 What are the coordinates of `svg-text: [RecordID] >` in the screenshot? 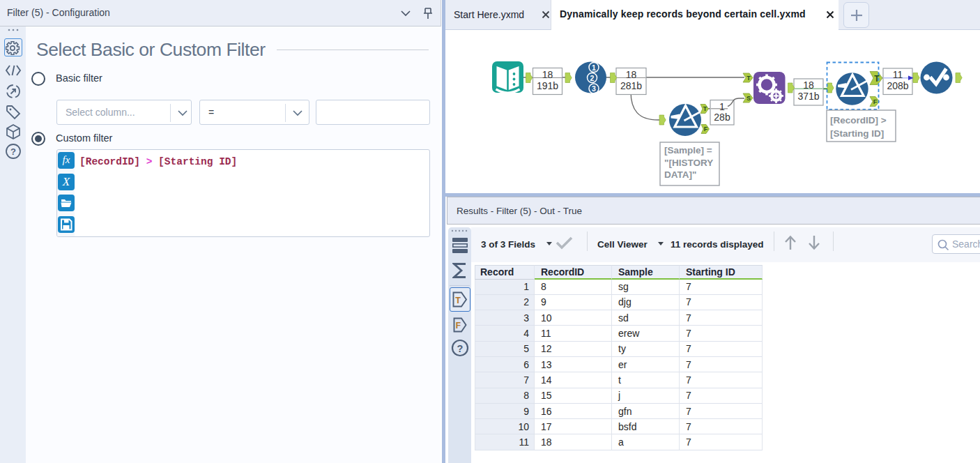 It's located at (859, 120).